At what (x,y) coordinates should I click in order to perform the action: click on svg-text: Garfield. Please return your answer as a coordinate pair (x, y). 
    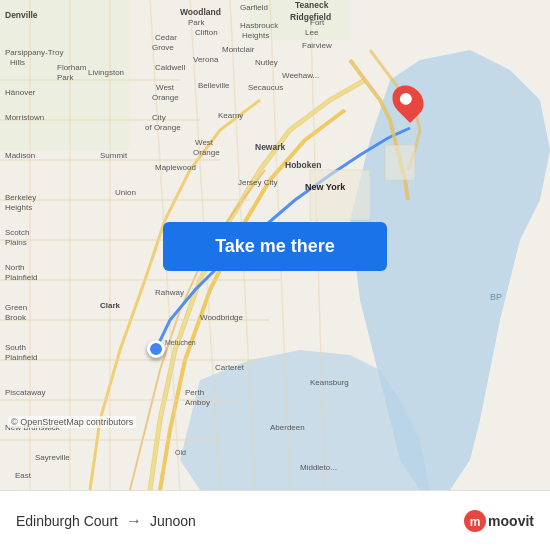
    Looking at the image, I should click on (254, 8).